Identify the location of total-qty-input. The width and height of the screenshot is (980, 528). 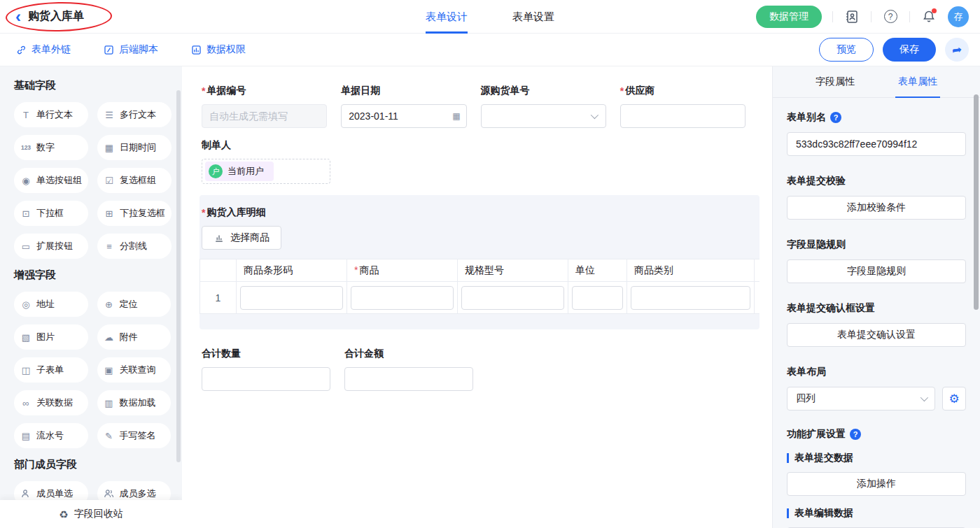
(266, 379).